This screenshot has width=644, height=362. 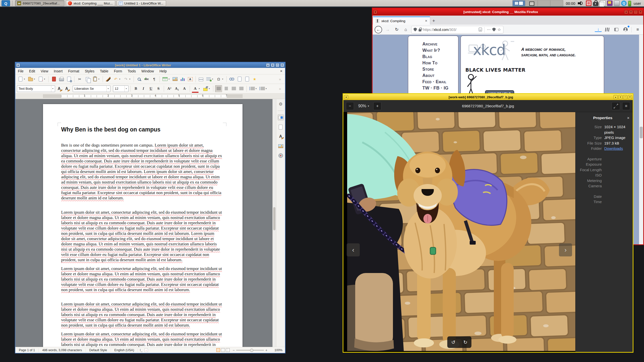 I want to click on zoom-out-icon: −, so click(x=234, y=350).